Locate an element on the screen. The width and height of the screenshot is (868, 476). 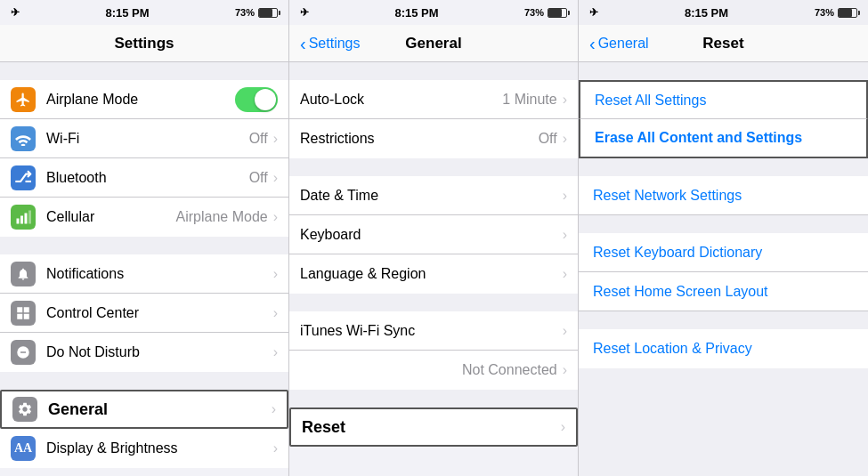
list-item-itunes: iTunes Wi-Fi Sync › is located at coordinates (434, 331).